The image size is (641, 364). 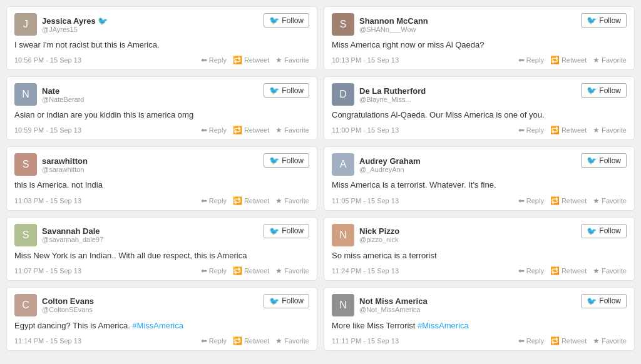 I want to click on tweet-text-content: I swear I'm not racist but this is Ameri…, so click(x=87, y=45).